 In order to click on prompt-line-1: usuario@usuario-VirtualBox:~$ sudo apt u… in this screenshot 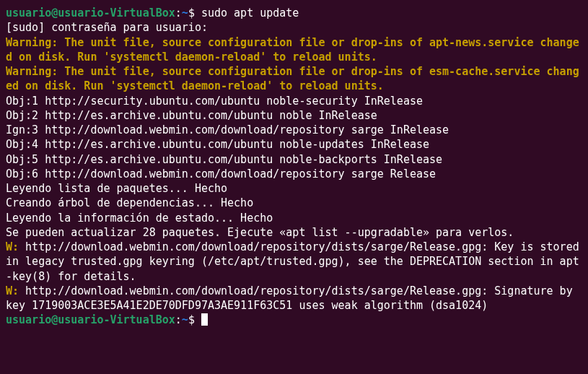, I will do `click(294, 13)`.